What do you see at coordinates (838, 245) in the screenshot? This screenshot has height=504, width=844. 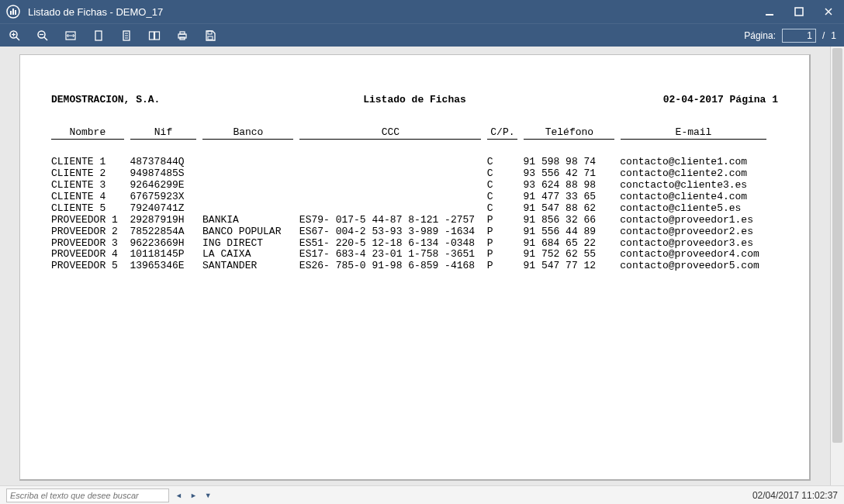 I see `scrollbar-thumb` at bounding box center [838, 245].